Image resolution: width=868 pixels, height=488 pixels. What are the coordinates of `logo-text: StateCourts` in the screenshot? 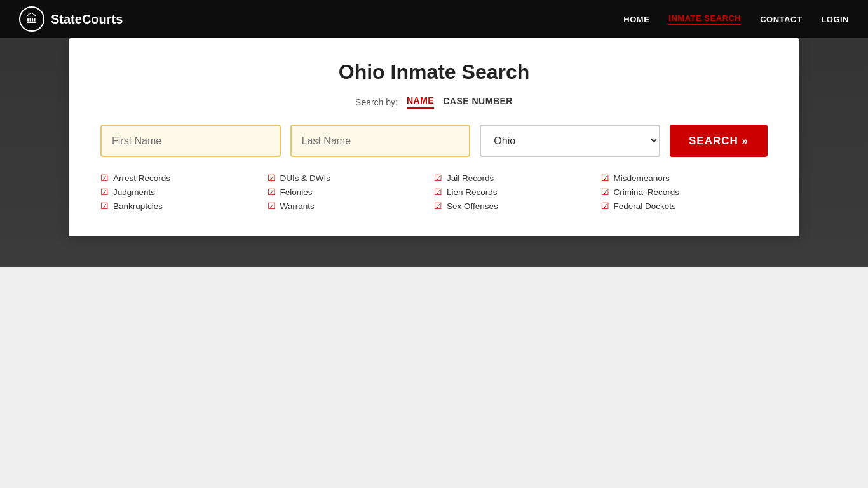 It's located at (86, 19).